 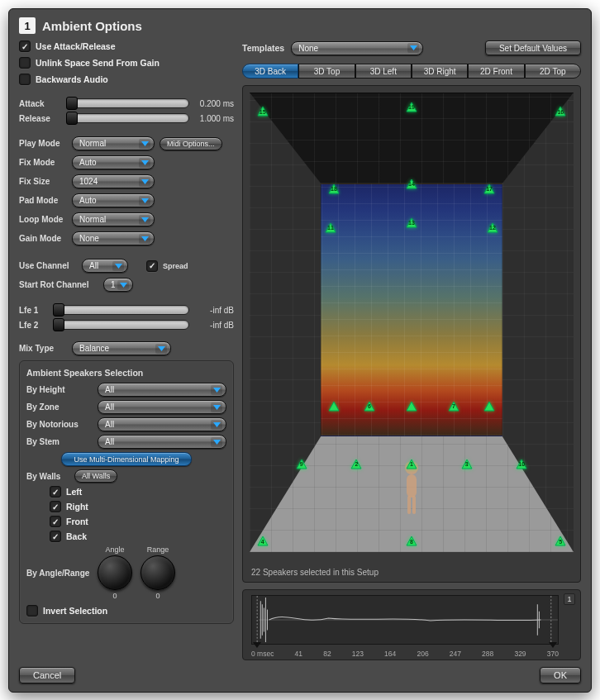 I want to click on tab-3d-right: 3D Right, so click(x=440, y=71).